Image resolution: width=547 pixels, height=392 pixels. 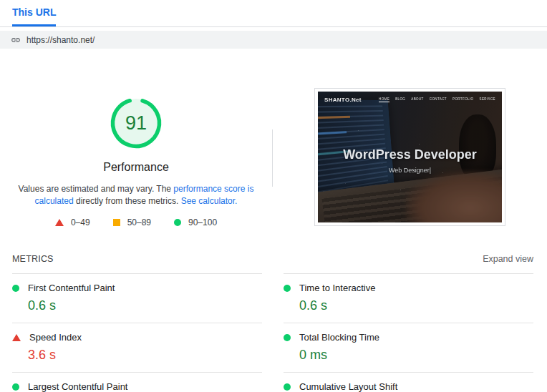 What do you see at coordinates (337, 288) in the screenshot?
I see `metric-label: Time to Interactive` at bounding box center [337, 288].